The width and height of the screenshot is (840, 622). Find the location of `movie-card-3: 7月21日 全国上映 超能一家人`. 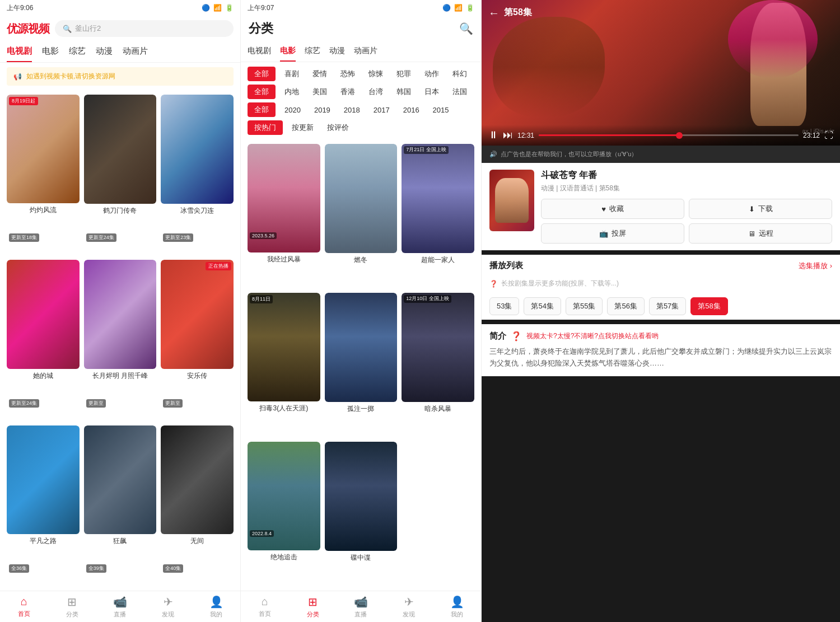

movie-card-3: 7月21日 全国上映 超能一家人 is located at coordinates (438, 216).